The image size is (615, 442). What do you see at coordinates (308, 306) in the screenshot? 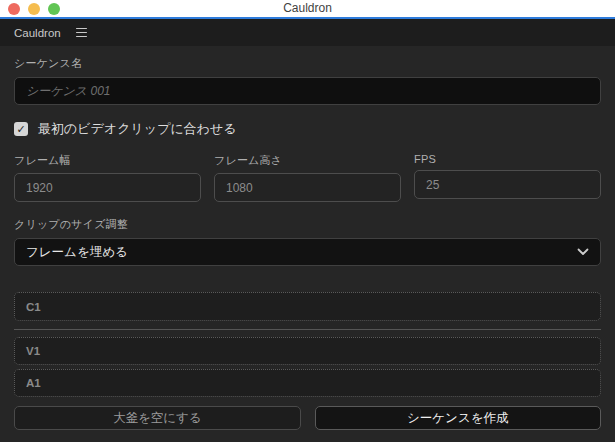
I see `track-dropzone-c1: C1` at bounding box center [308, 306].